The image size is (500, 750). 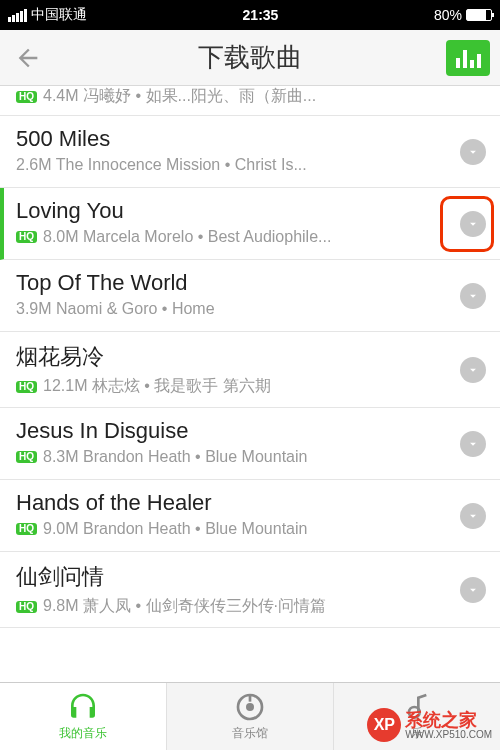 I want to click on song-subtitle: HQ12.1M 林志炫 • 我是歌手 第六期, so click(x=228, y=386).